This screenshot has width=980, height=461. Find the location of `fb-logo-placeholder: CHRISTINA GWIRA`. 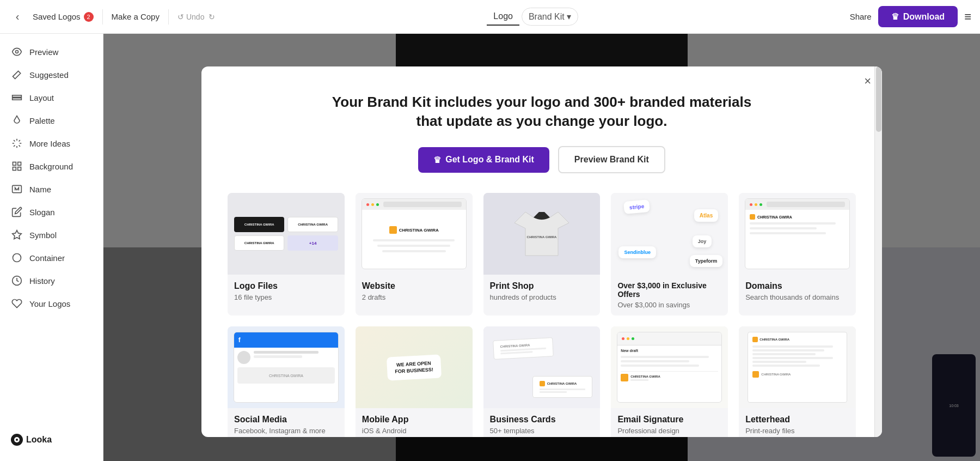

fb-logo-placeholder: CHRISTINA GWIRA is located at coordinates (286, 376).